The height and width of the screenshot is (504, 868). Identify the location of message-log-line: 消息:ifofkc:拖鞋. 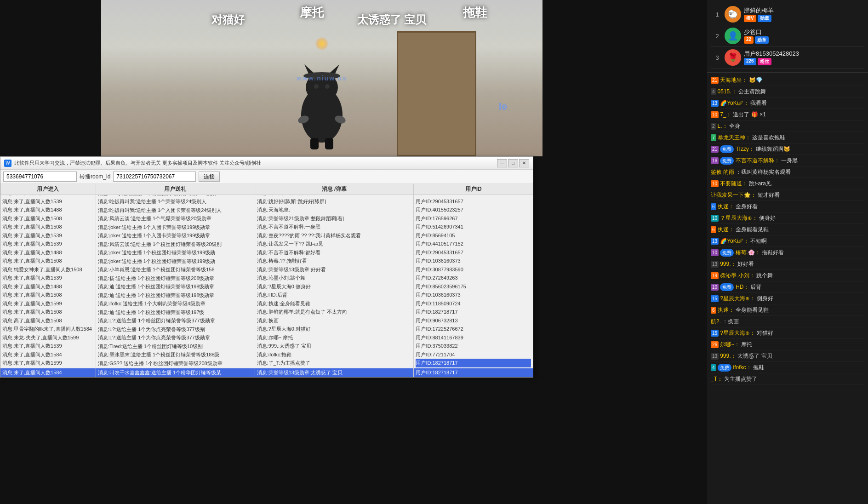
(335, 355).